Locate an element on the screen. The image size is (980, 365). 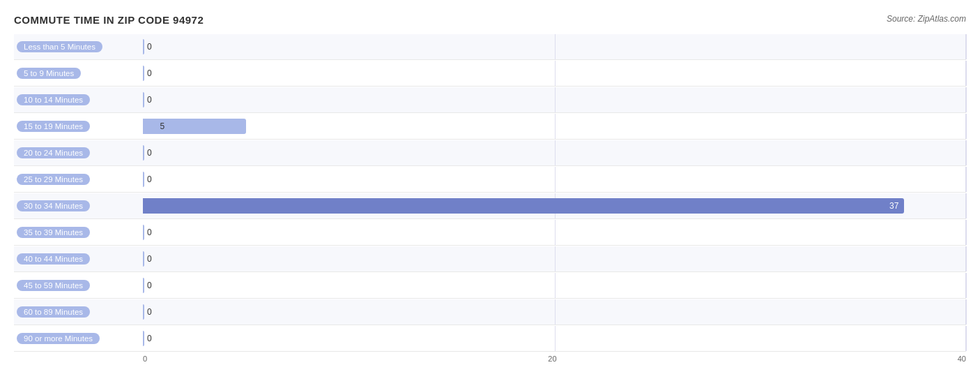
x-axis-tick: 40 is located at coordinates (962, 359).